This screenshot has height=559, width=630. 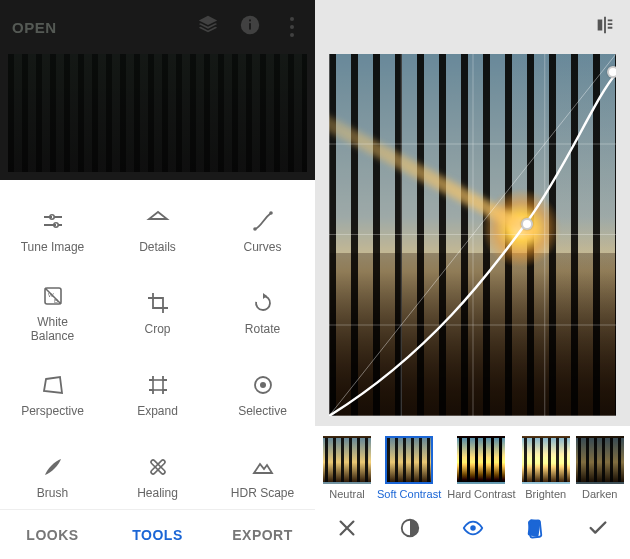 I want to click on hdr-scape-icon, so click(x=263, y=467).